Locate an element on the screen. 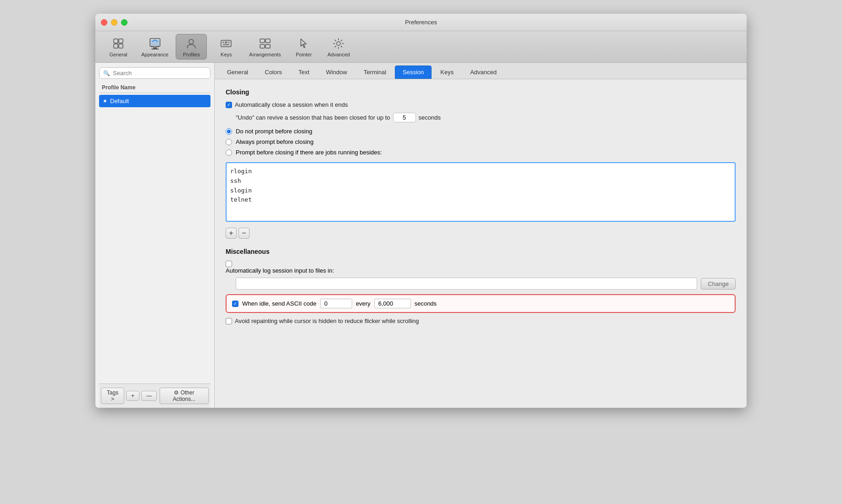  sidebar-footer: Tags > + — ⚙ Other Actions... is located at coordinates (155, 396).